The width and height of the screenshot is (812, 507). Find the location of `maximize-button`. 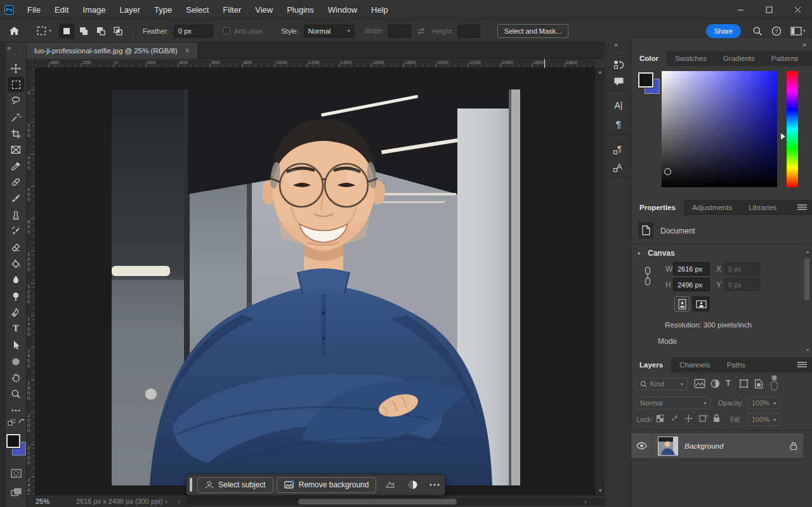

maximize-button is located at coordinates (769, 10).